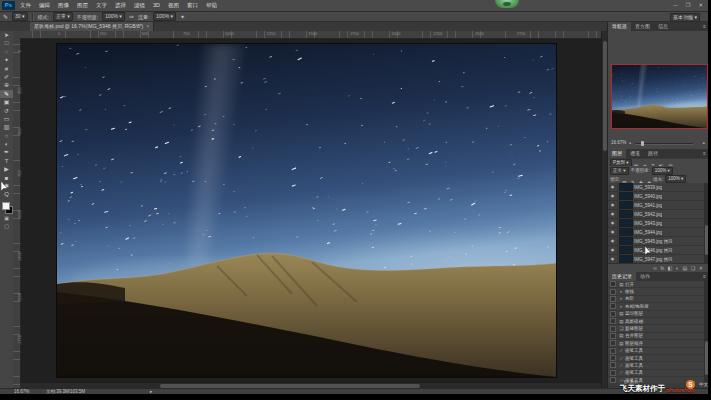  What do you see at coordinates (658, 250) in the screenshot?
I see `layer-row: ◉IMG_5946.jpg 拷贝` at bounding box center [658, 250].